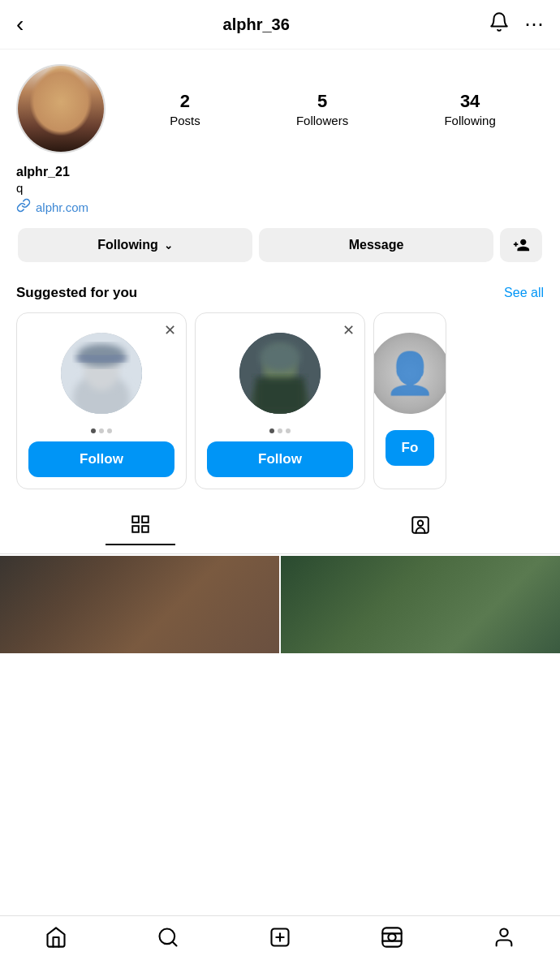  What do you see at coordinates (470, 101) in the screenshot?
I see `following-count: 34` at bounding box center [470, 101].